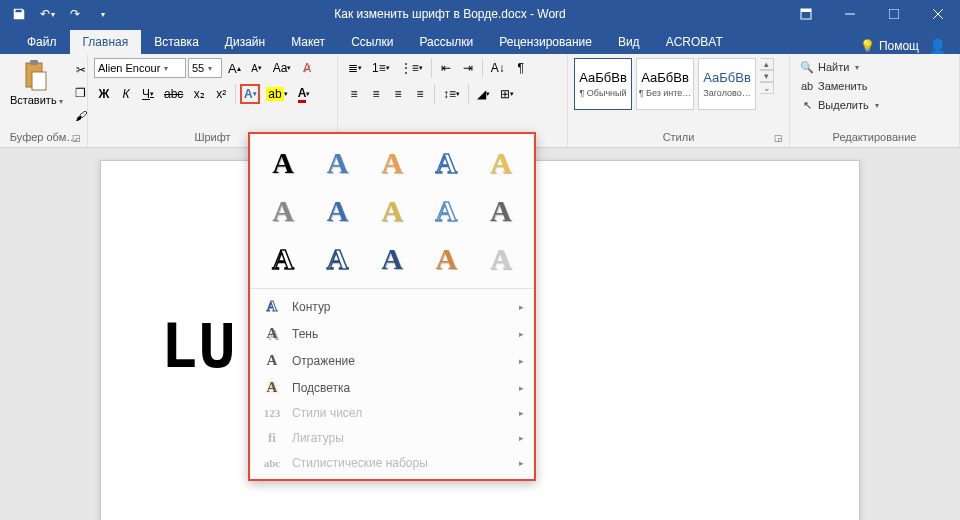  What do you see at coordinates (890, 46) in the screenshot?
I see `tell-me: 💡Помощ` at bounding box center [890, 46].